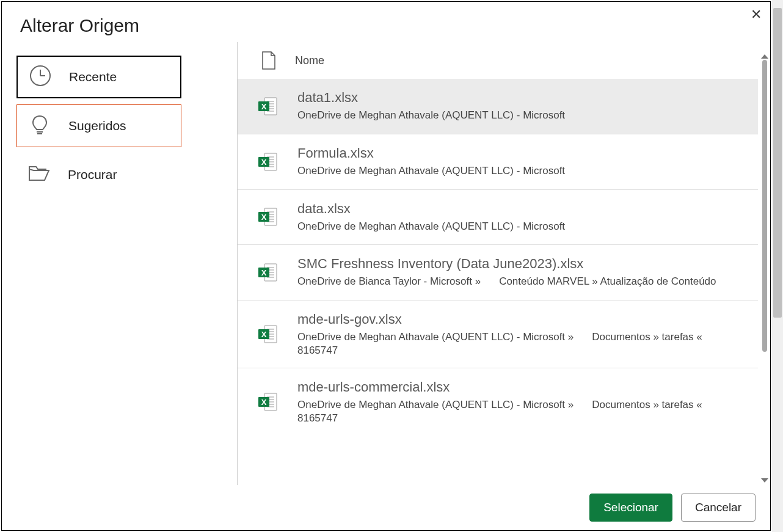 This screenshot has height=532, width=783. Describe the element at coordinates (528, 162) in the screenshot. I see `file-info: Formula.xlsxOneDrive de Meghan Athavale …` at that location.